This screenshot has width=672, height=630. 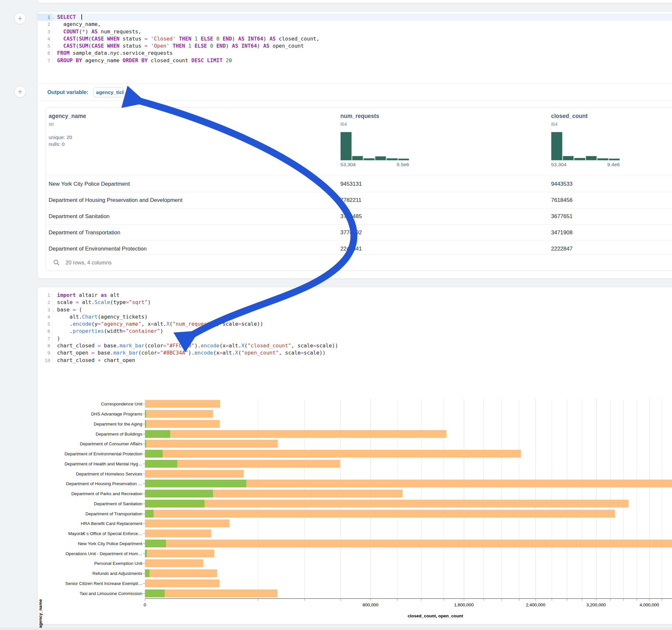 What do you see at coordinates (355, 317) in the screenshot?
I see `python-line-4: 4 alt.Chart(agency_tickets)` at bounding box center [355, 317].